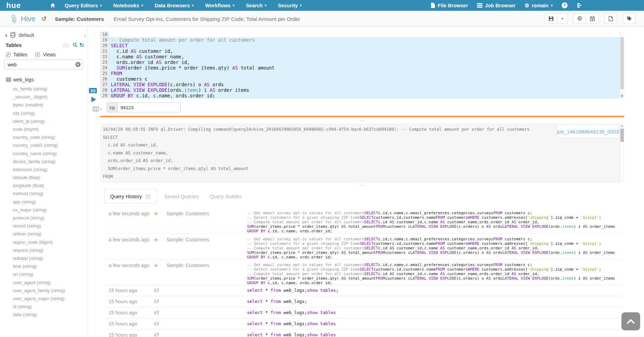 Image resolution: width=644 pixels, height=337 pixels. I want to click on save-dropdown-button: ▾, so click(563, 19).